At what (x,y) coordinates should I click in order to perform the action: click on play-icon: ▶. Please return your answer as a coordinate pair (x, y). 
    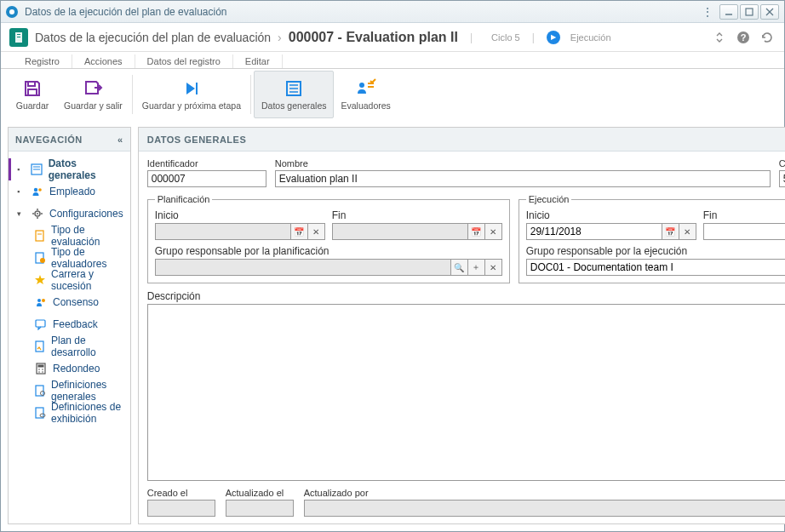
    Looking at the image, I should click on (553, 37).